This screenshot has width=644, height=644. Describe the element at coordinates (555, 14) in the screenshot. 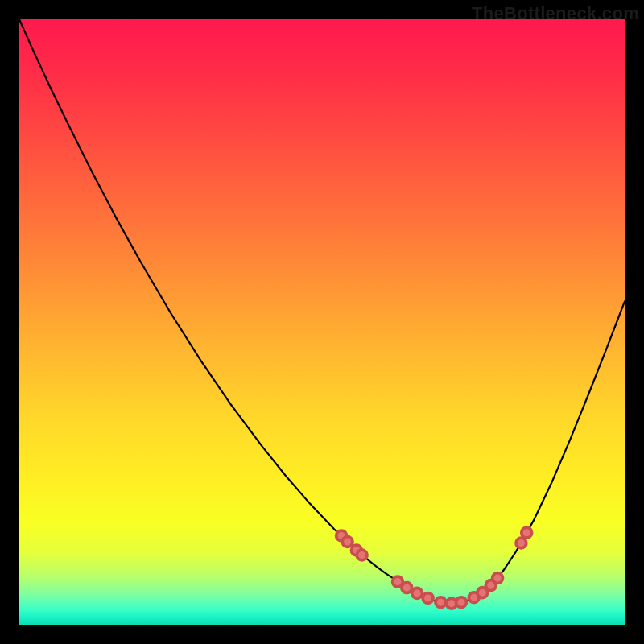

I see `watermark-text: TheBottleneck.com` at that location.